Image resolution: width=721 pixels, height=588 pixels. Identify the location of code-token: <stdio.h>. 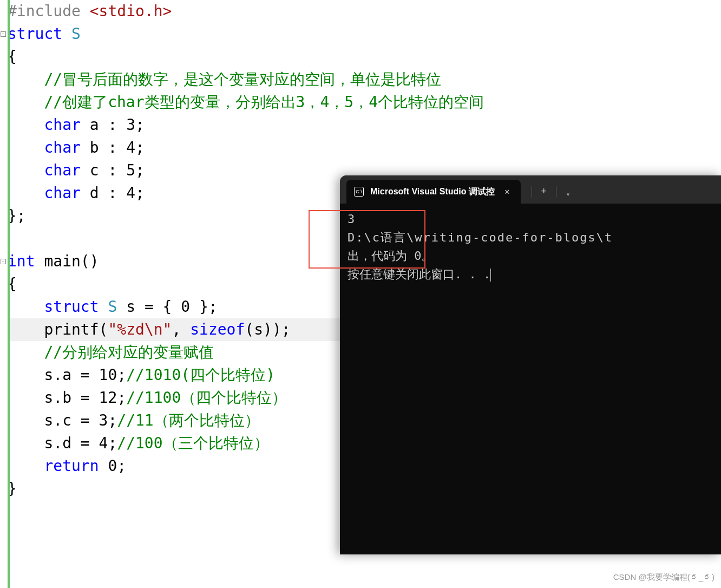
(131, 11).